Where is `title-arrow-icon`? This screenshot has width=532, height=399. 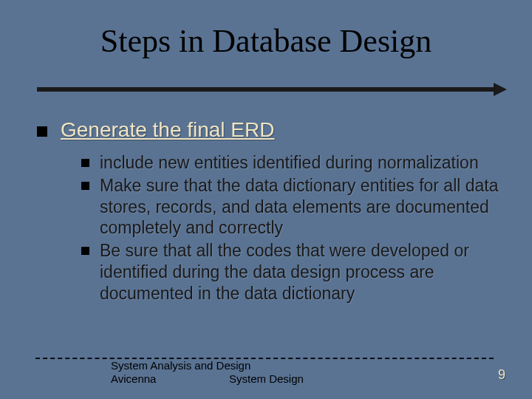
title-arrow-icon is located at coordinates (500, 89).